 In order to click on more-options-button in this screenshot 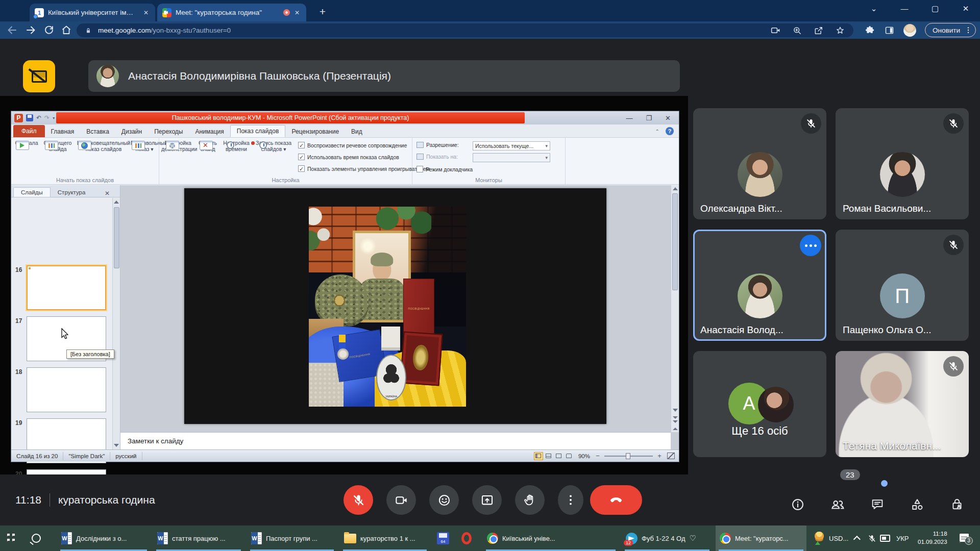, I will do `click(571, 500)`.